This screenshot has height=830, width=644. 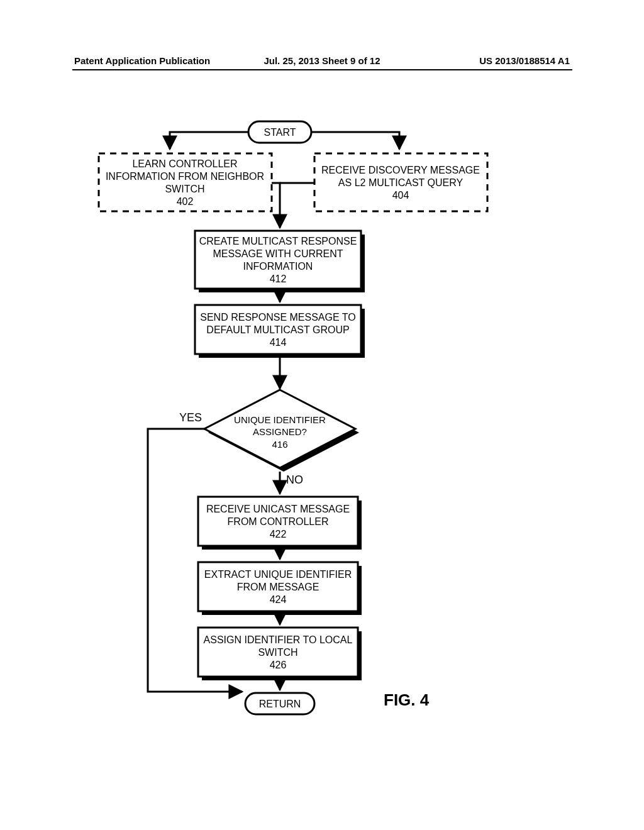 What do you see at coordinates (185, 189) in the screenshot?
I see `n402-l3: SWITCH` at bounding box center [185, 189].